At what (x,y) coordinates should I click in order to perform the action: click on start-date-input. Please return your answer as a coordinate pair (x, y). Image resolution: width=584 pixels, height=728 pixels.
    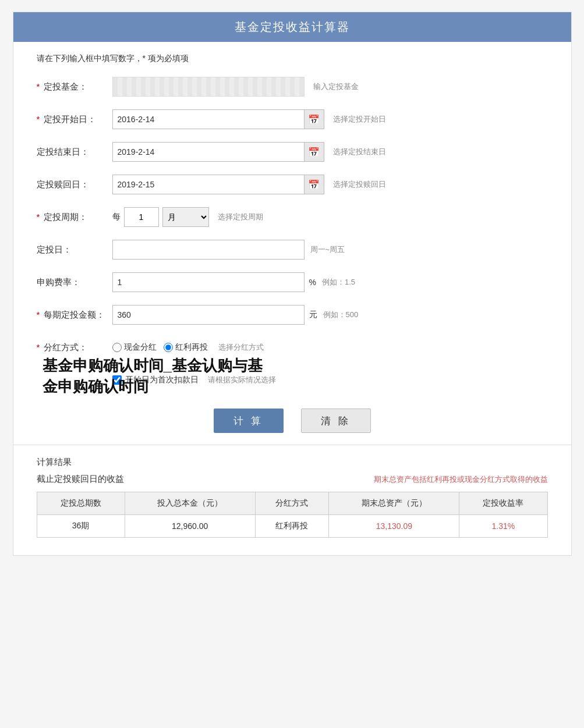
    Looking at the image, I should click on (208, 119).